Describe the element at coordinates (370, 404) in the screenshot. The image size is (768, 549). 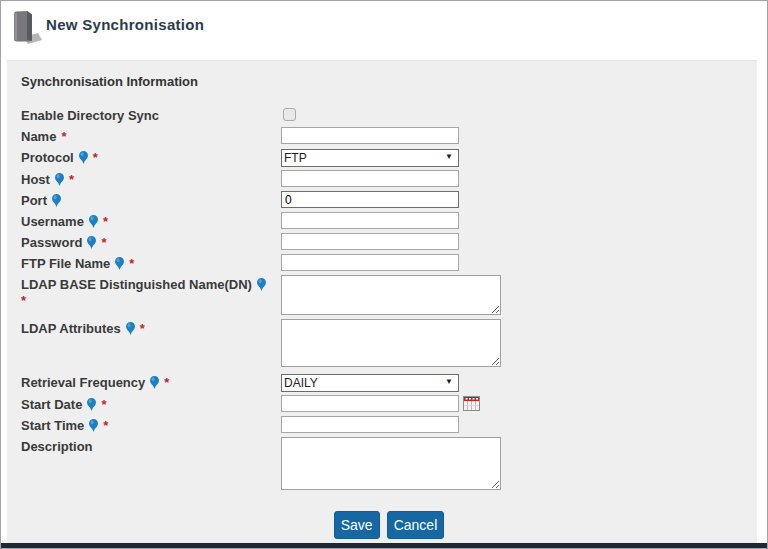
I see `start-date-field` at that location.